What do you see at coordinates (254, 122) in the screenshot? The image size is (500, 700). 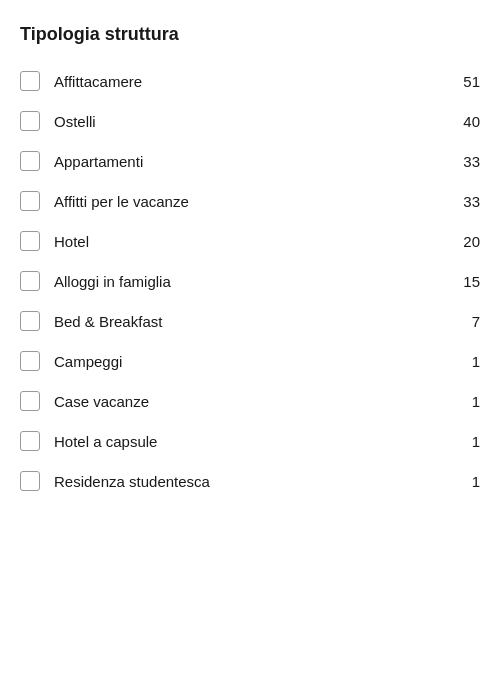 I see `filter-label: Ostelli` at bounding box center [254, 122].